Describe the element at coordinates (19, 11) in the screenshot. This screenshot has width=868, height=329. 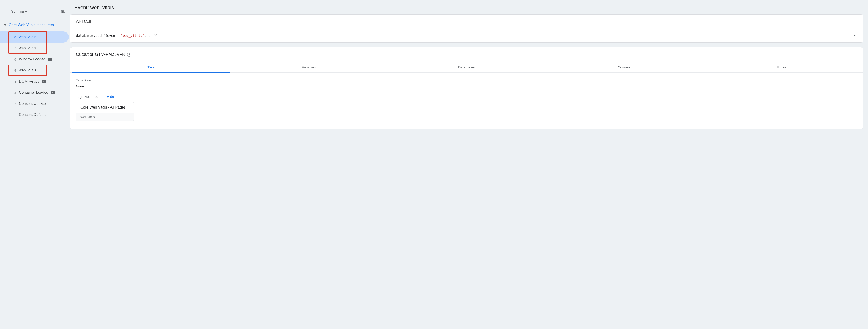
I see `summary-label: Summary` at that location.